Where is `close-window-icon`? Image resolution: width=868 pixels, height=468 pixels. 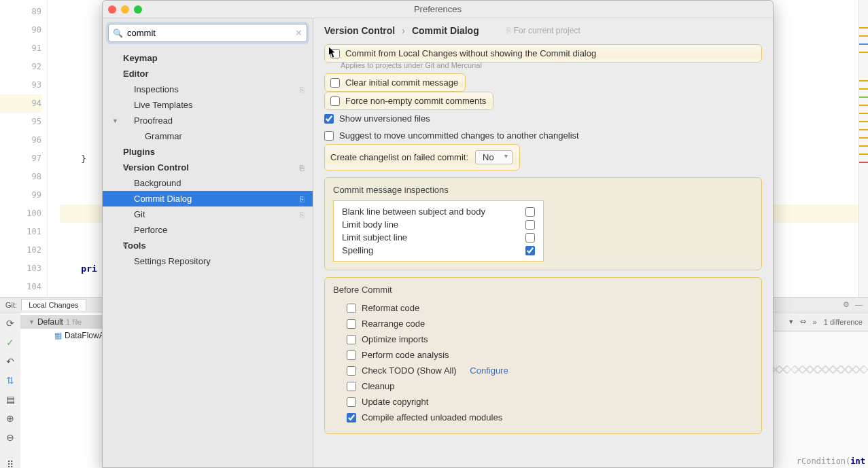
close-window-icon is located at coordinates (112, 10).